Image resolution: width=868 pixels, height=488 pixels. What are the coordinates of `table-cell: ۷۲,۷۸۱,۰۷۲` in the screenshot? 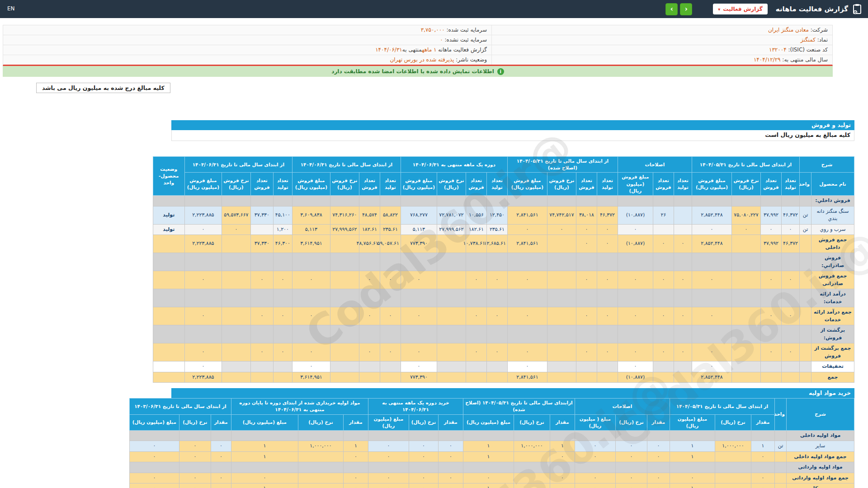 It's located at (451, 215).